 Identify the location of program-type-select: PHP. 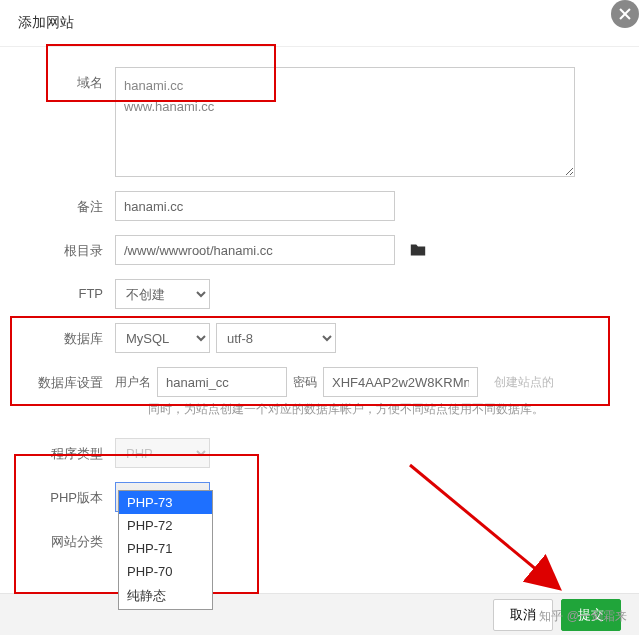
(162, 453).